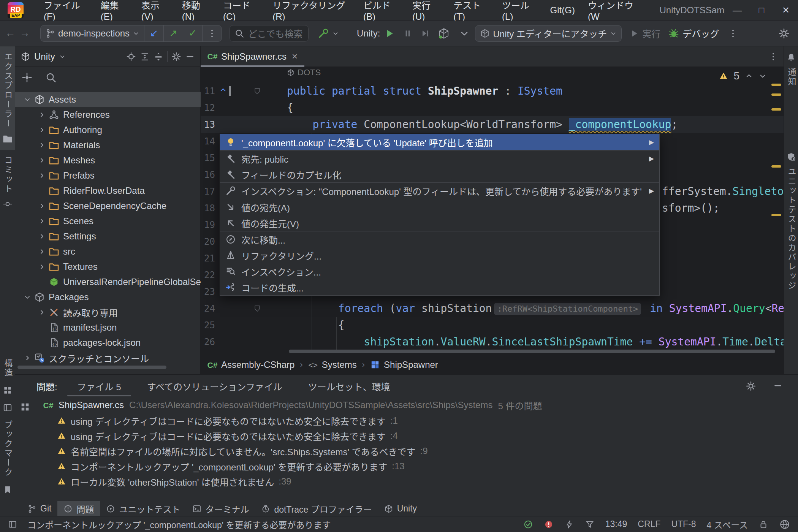 The height and width of the screenshot is (532, 798). What do you see at coordinates (8, 390) in the screenshot?
I see `grid-icon` at bounding box center [8, 390].